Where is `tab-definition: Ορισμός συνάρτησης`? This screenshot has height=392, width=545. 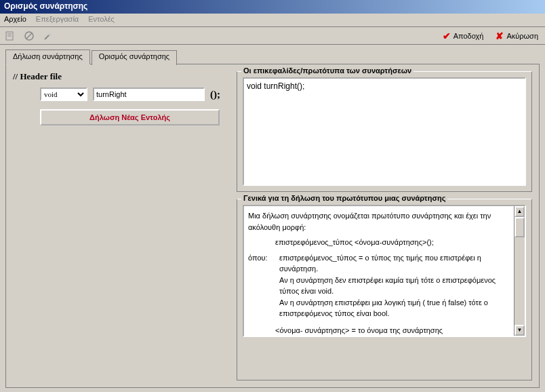 tab-definition: Ορισμός συνάρτησης is located at coordinates (134, 58).